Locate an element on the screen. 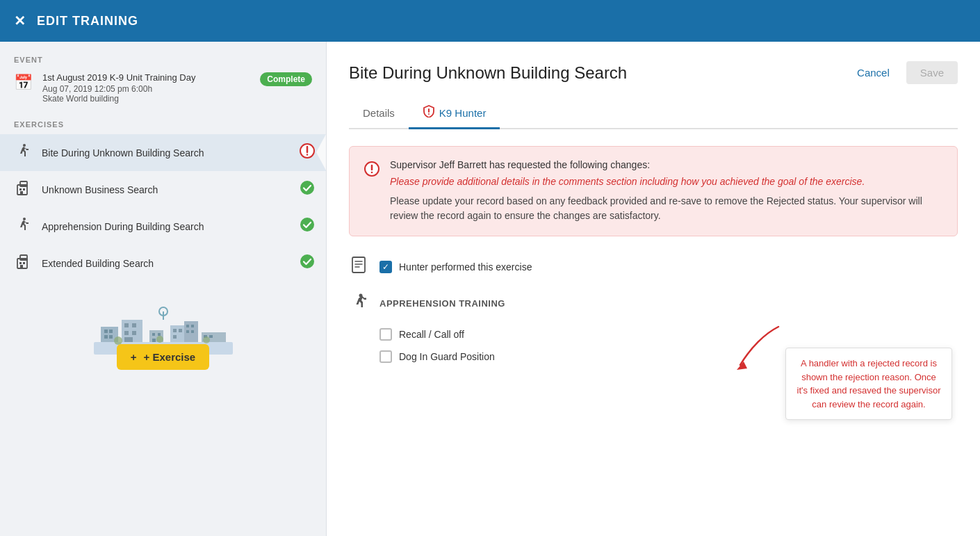  event-details: 1st August 2019 K-9 Unit Training Day Au… is located at coordinates (146, 88).